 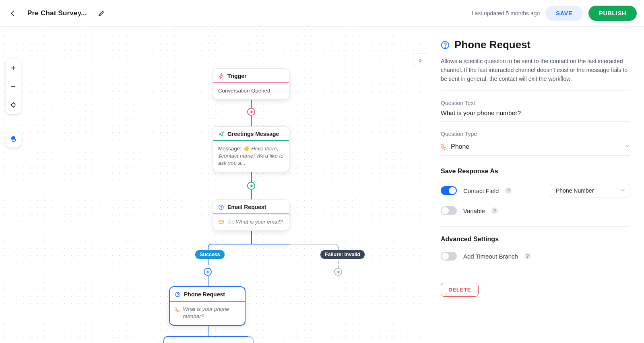 I want to click on node-body: What is your phone number?, so click(x=207, y=313).